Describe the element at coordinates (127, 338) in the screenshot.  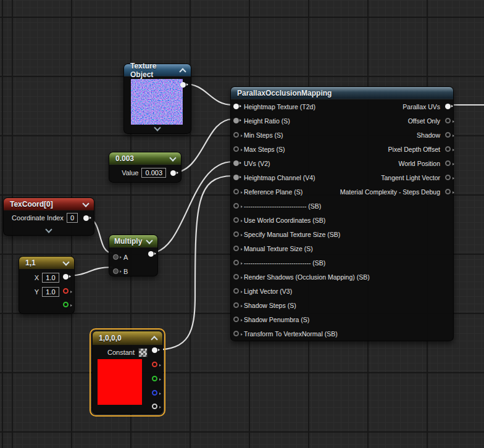
I see `node-header: 1,0,0,0` at that location.